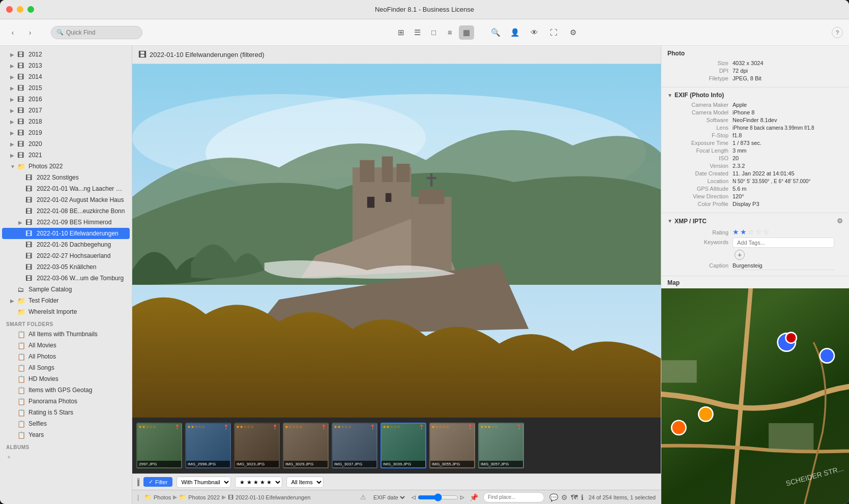  I want to click on sort-select: EXIF date, so click(389, 497).